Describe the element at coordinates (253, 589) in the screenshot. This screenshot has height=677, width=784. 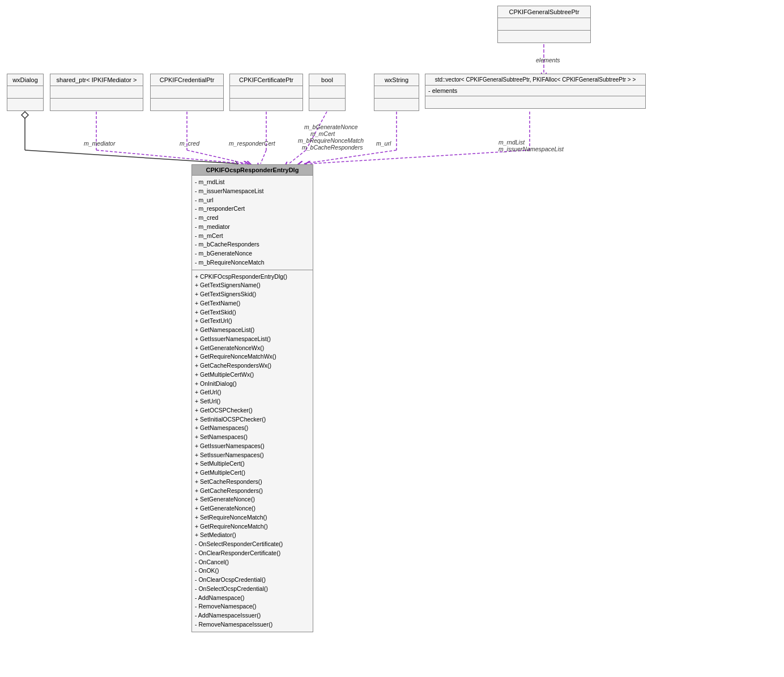
I see `method-on-select-ocsp-credential: - OnSelectOcspCredential()` at that location.